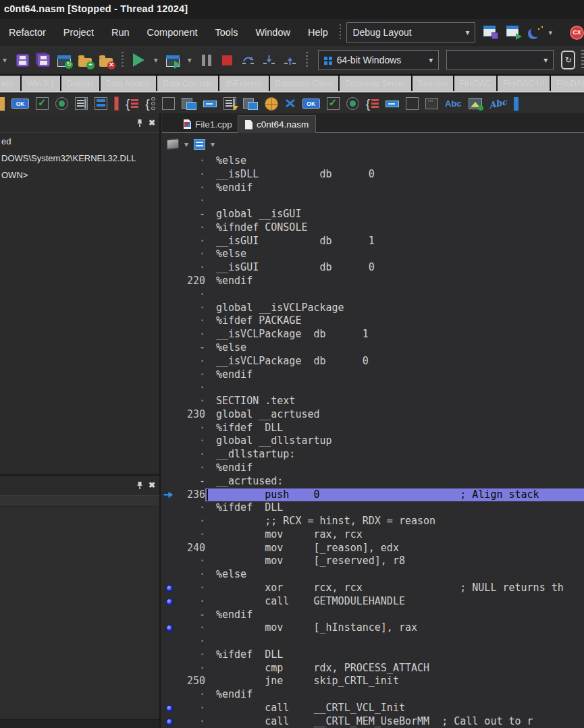  I want to click on groupbox-component-icon: {, so click(132, 104).